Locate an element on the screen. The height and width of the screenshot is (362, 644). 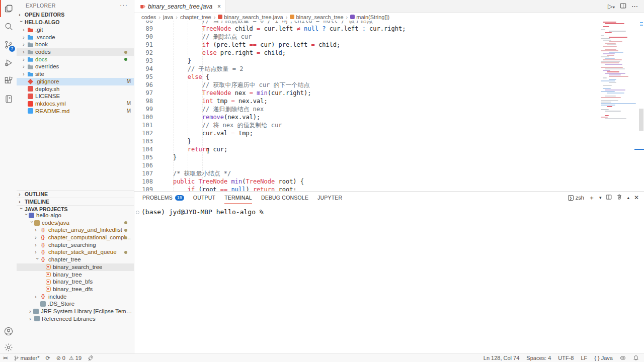
editor-more-actions-icon: ⋯ is located at coordinates (635, 6).